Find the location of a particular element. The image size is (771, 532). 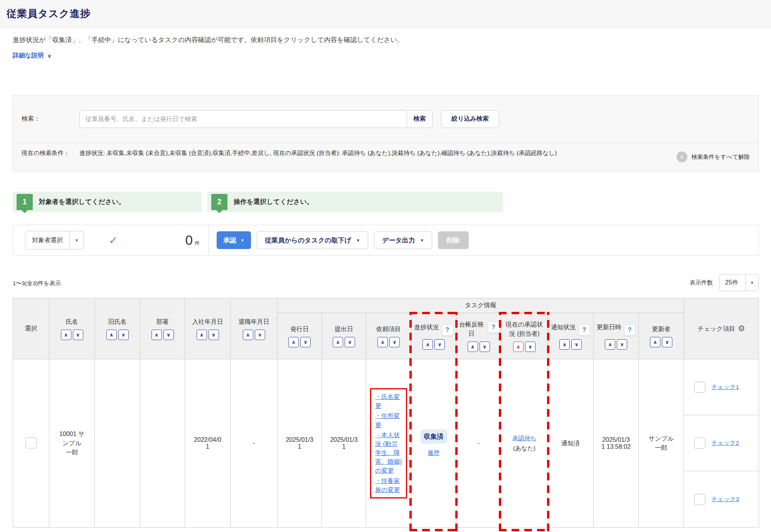

step-2-number-badge: 2 is located at coordinates (219, 202).